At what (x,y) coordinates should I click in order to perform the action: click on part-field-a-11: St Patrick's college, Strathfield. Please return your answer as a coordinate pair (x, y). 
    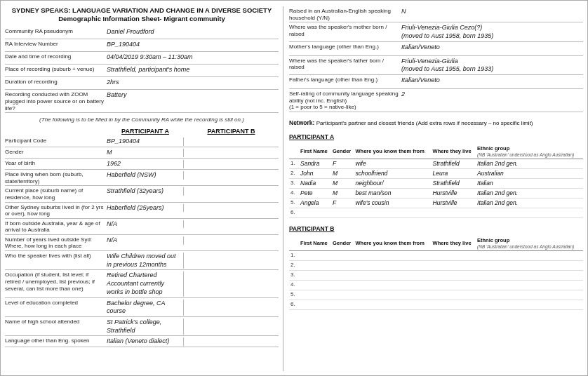
    Looking at the image, I should click on (145, 327).